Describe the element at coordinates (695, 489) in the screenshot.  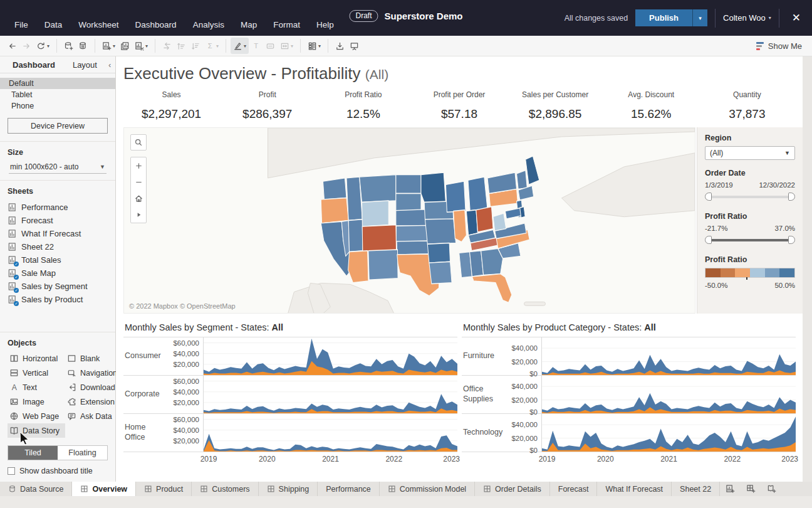
I see `sheet-tab-sheet-22: Sheet 22` at that location.